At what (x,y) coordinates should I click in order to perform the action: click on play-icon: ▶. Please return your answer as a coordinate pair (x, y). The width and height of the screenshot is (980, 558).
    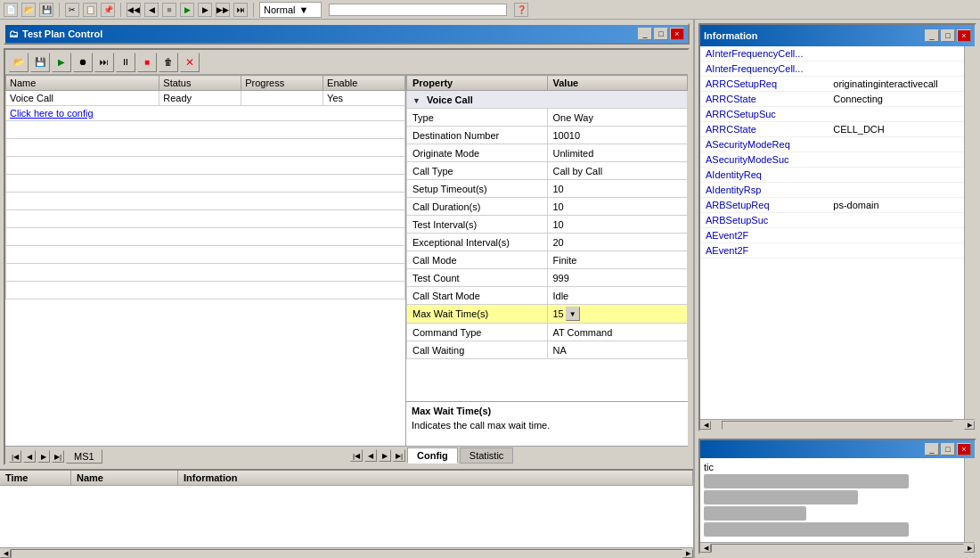
    Looking at the image, I should click on (187, 10).